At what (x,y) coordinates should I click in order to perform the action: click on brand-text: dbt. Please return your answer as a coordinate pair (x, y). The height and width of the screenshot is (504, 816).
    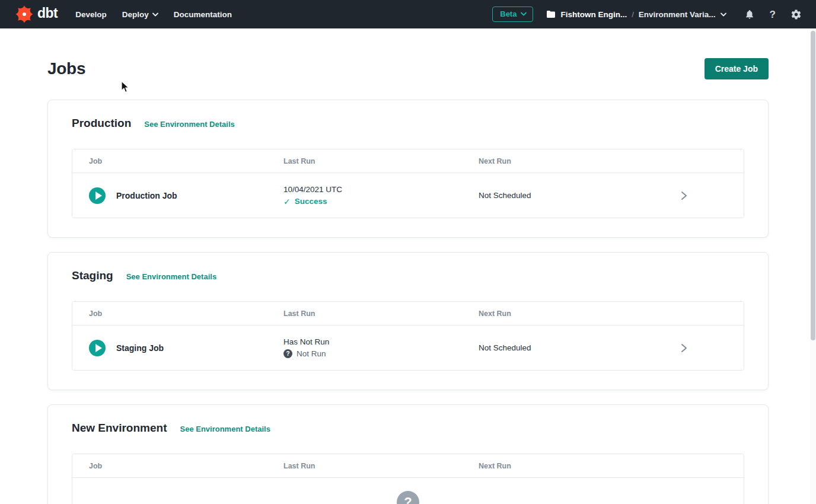
    Looking at the image, I should click on (47, 14).